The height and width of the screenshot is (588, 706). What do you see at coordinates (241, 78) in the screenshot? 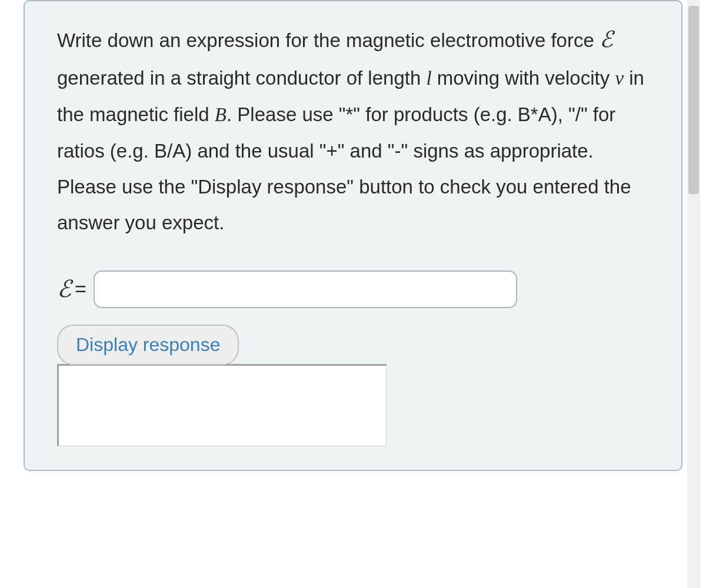
I see `question-part2: generated in a straight conductor of len…` at bounding box center [241, 78].